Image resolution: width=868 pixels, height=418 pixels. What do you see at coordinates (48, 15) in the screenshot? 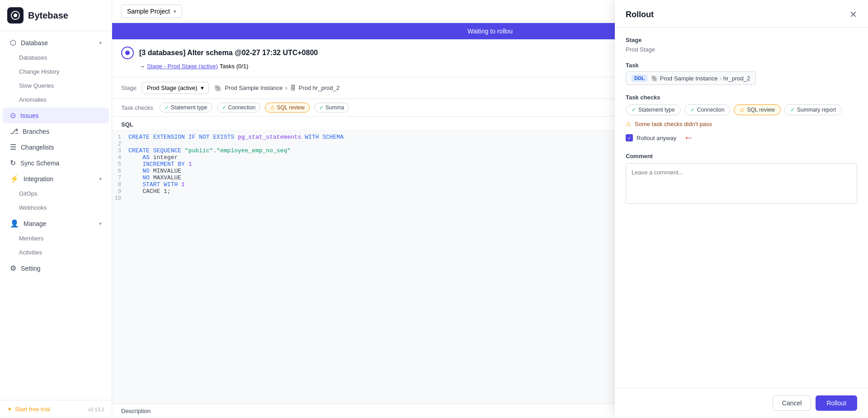
I see `logo-text: Bytebase` at bounding box center [48, 15].